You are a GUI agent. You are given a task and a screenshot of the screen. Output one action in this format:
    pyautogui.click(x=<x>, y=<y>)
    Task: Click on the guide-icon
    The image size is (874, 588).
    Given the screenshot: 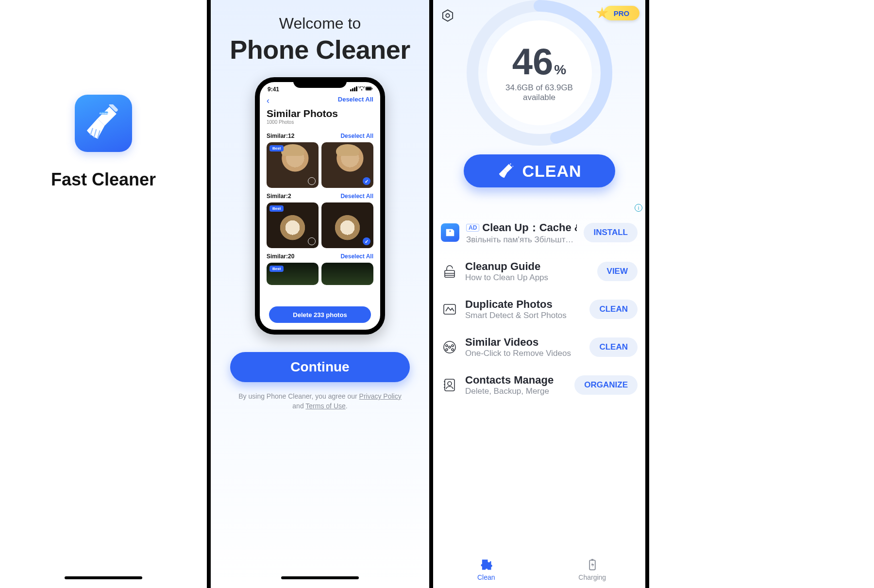 What is the action you would take?
    pyautogui.click(x=450, y=271)
    